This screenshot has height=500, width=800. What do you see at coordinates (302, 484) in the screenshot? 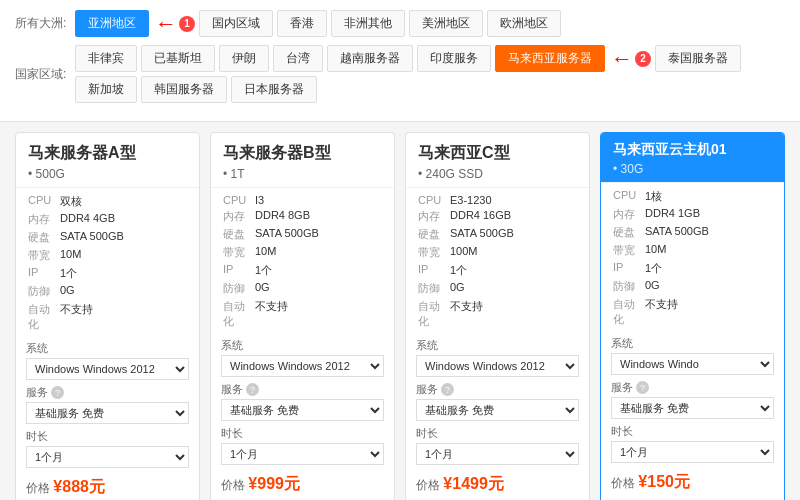
I see `price-row-b: 价格 ¥999元` at bounding box center [302, 484].